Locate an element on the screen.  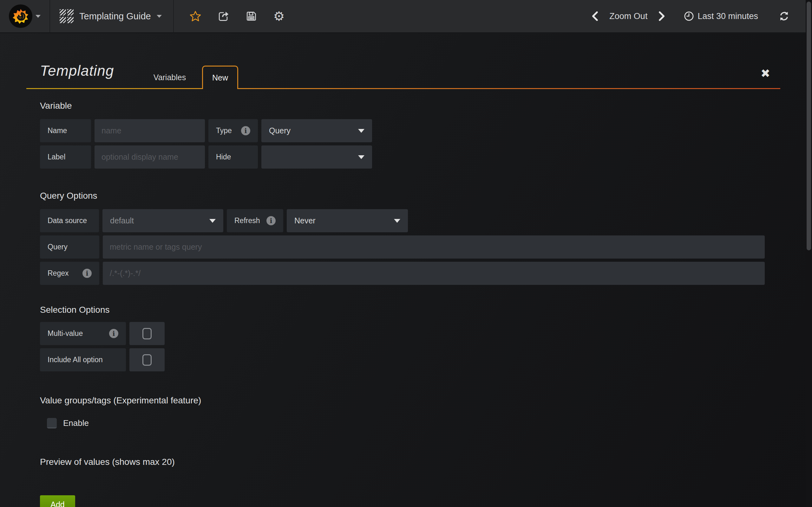
scrollbar-thumb is located at coordinates (809, 126).